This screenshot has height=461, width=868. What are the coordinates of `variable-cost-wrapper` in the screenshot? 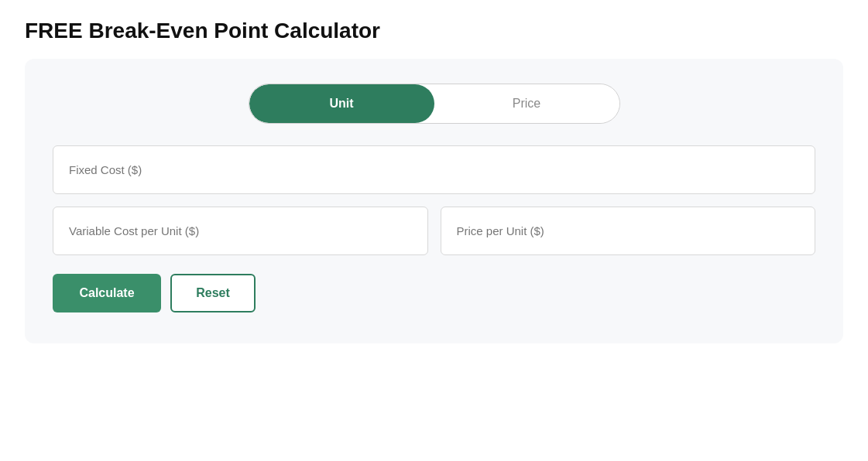 It's located at (240, 230).